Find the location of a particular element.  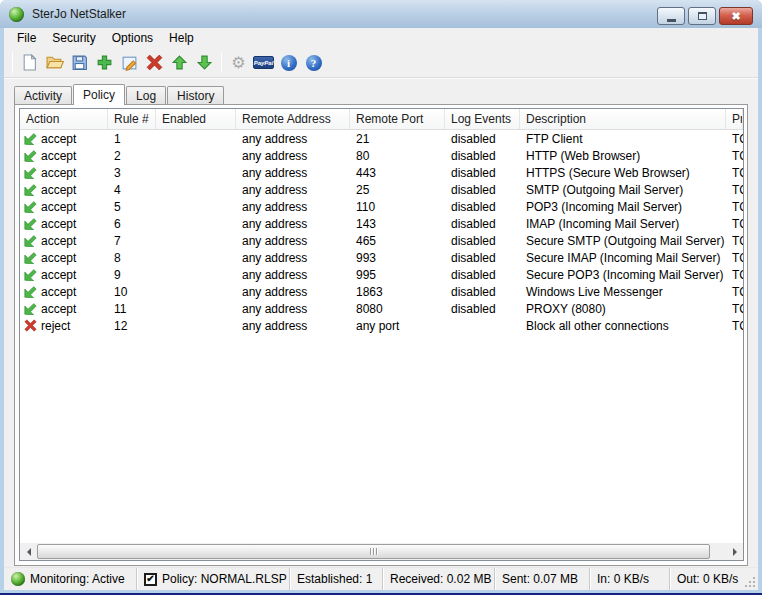

cell-description: SMTP (Outgoing Mail Server) is located at coordinates (623, 190).